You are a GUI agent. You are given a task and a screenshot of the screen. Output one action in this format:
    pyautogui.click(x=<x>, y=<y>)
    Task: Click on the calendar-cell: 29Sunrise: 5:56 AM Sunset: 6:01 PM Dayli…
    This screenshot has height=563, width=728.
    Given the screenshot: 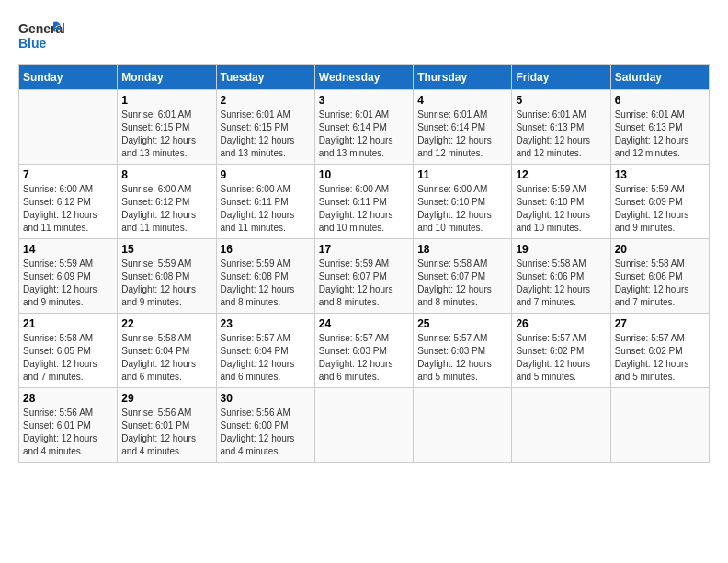 What is the action you would take?
    pyautogui.click(x=167, y=425)
    